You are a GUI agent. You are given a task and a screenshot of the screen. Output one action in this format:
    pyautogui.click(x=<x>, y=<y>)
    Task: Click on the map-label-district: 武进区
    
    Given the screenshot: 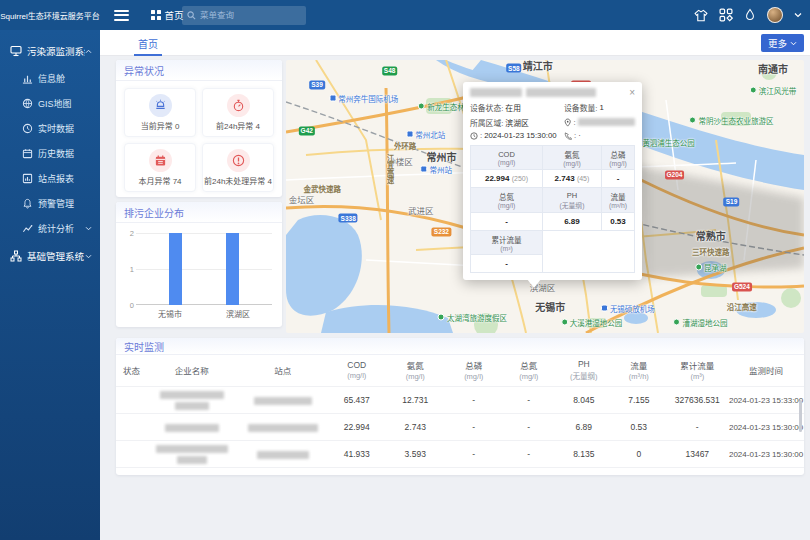 What is the action you would take?
    pyautogui.click(x=421, y=210)
    